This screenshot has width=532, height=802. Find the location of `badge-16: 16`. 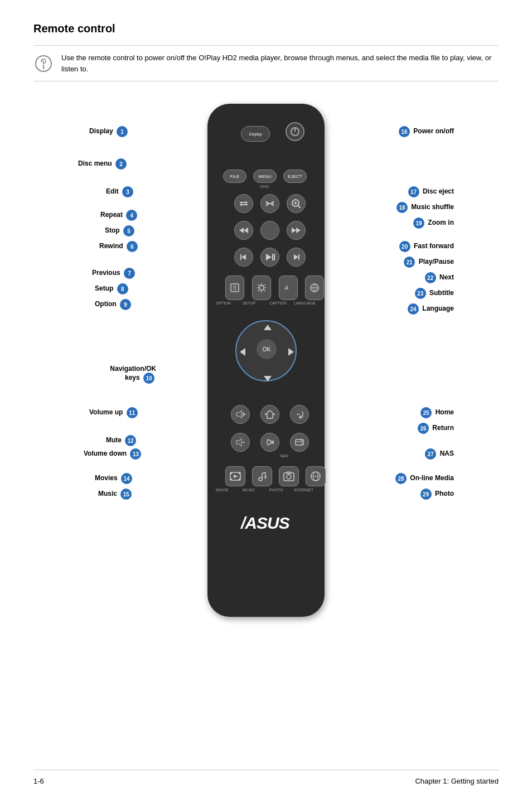

badge-16: 16 is located at coordinates (404, 132).